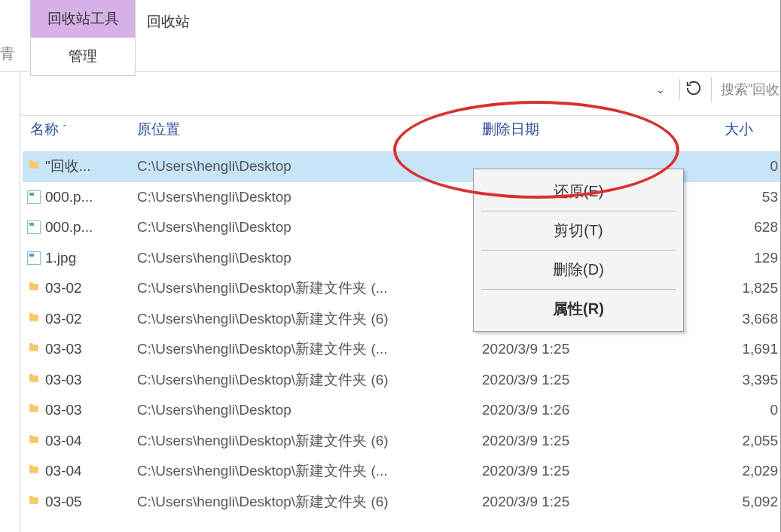 This screenshot has width=781, height=532. Describe the element at coordinates (169, 22) in the screenshot. I see `window-title: 回收站` at that location.